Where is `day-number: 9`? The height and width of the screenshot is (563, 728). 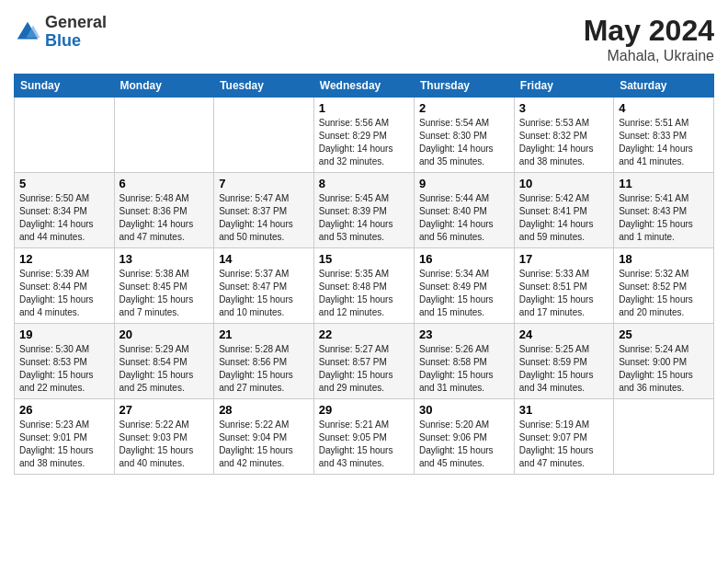
day-number: 9 is located at coordinates (464, 184).